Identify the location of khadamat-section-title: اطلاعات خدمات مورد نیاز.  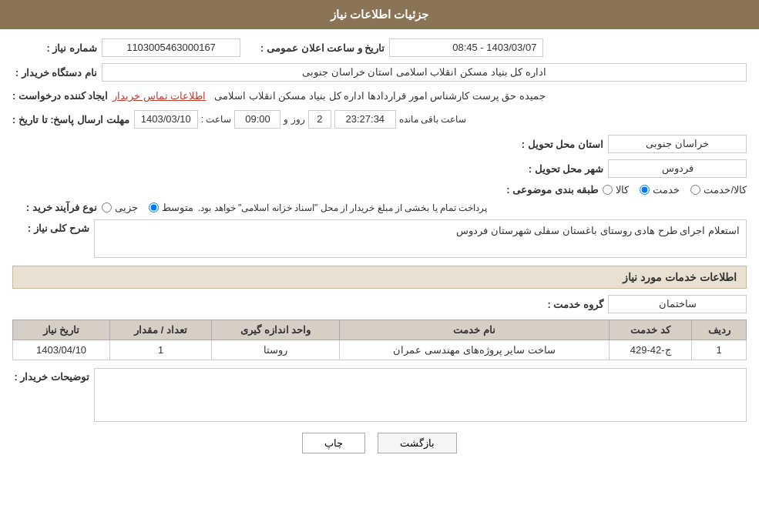
(379, 277).